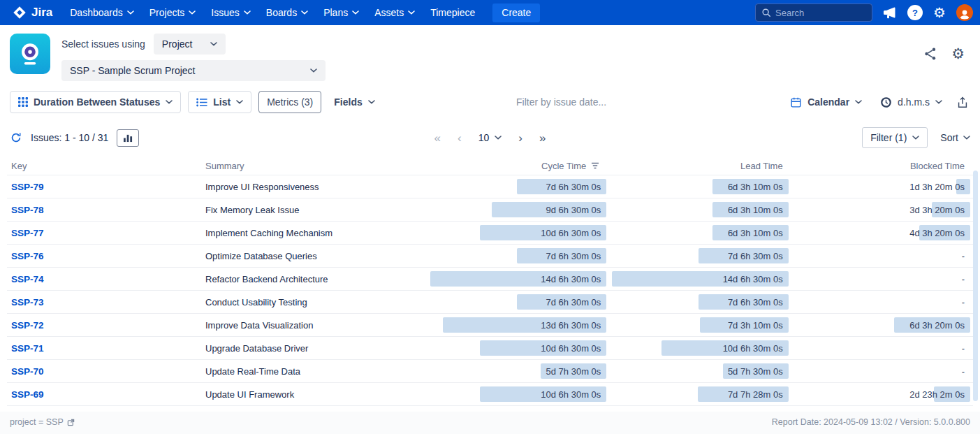 The image size is (980, 434). I want to click on duration-value: 3d 3h 20m 0s, so click(937, 210).